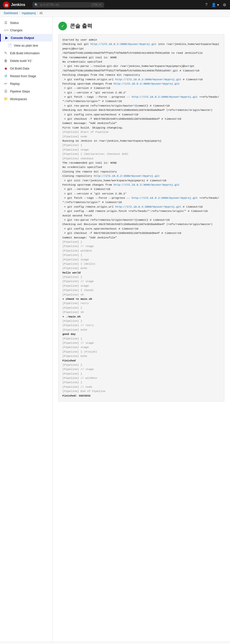  What do you see at coordinates (141, 75) in the screenshot?
I see `console-line: Fetching changes from the remote Git rep…` at bounding box center [141, 75].